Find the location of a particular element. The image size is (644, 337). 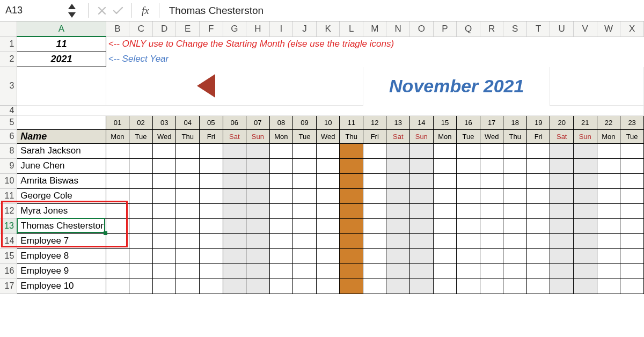

row-header: 15 is located at coordinates (9, 256).